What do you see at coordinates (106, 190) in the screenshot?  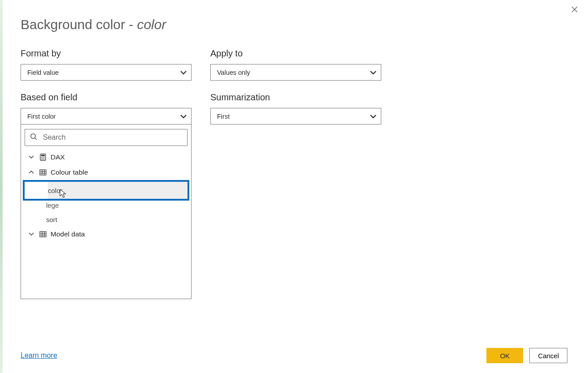 I see `tree-leaf-color: color` at bounding box center [106, 190].